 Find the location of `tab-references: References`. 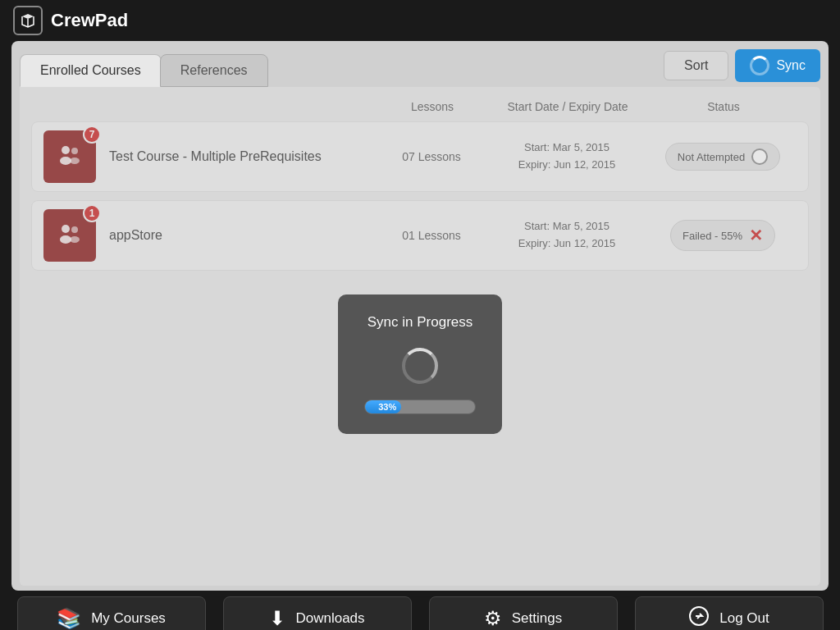

tab-references: References is located at coordinates (214, 71).